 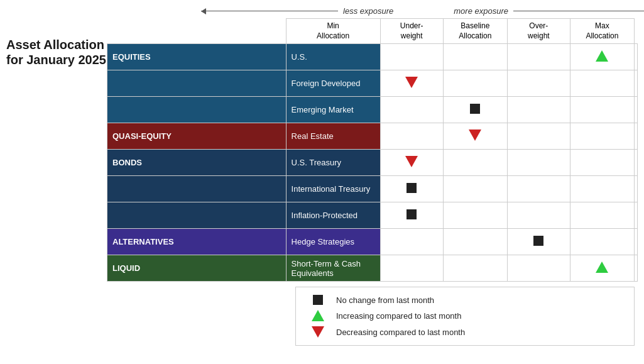 I want to click on table-row: LIQUIDShort-Term & Cash Equivalents, so click(x=373, y=268).